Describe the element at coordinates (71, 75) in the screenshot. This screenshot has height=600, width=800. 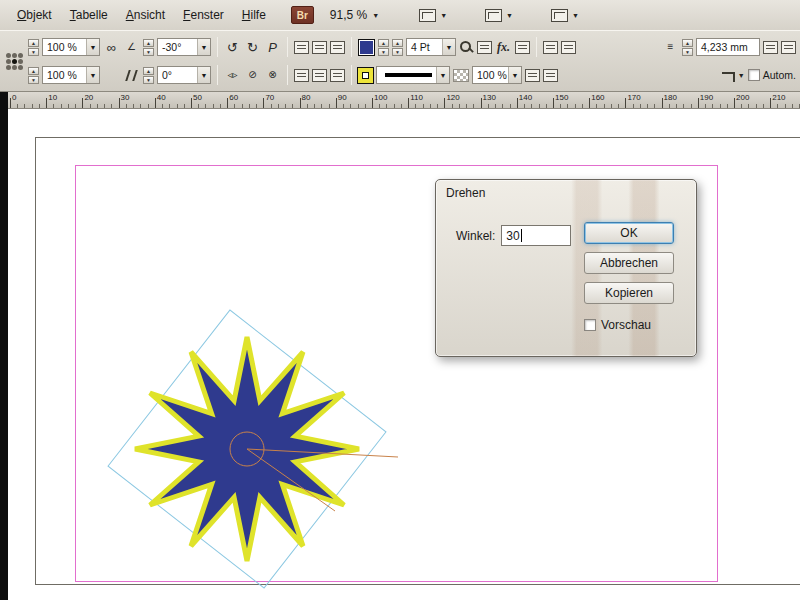
I see `scale-y-field: 100 % ▼` at that location.